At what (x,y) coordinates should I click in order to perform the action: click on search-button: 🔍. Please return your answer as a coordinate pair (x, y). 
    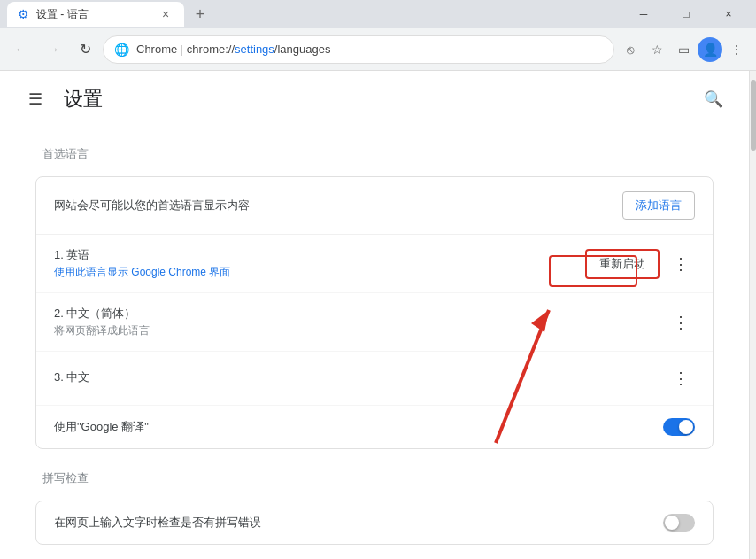
    Looking at the image, I should click on (714, 99).